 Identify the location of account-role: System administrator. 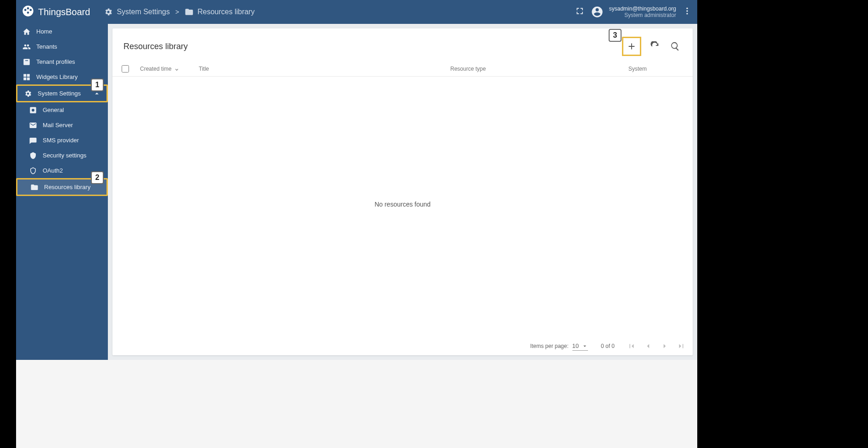
(643, 15).